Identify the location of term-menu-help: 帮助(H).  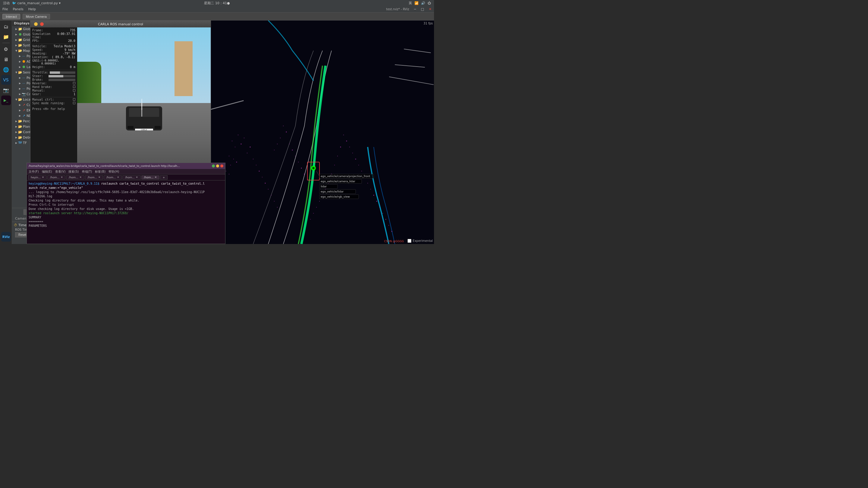
(114, 172).